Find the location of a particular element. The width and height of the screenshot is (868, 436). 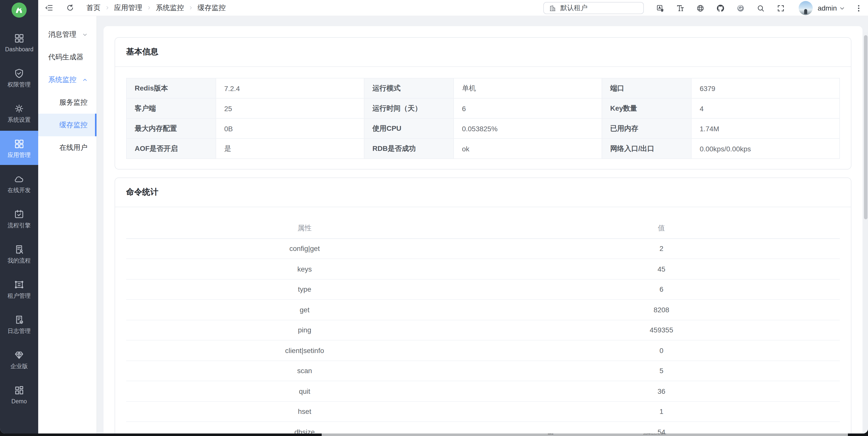

command-value-cell: 45 is located at coordinates (661, 269).